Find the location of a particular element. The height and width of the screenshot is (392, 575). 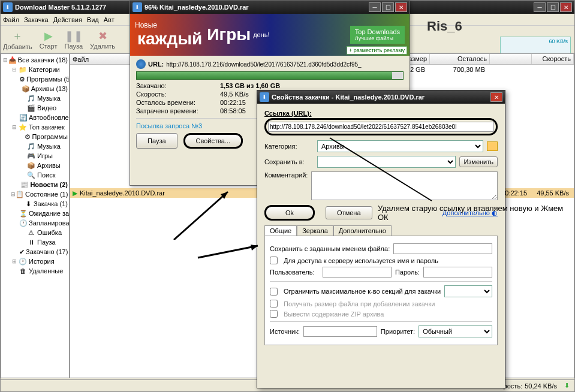

tree-label: Новости (2) is located at coordinates (49, 185).